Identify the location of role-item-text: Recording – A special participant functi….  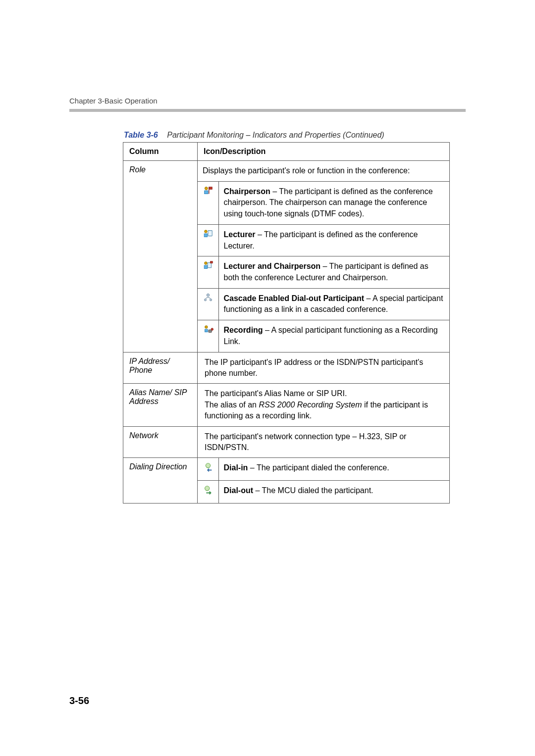
(334, 336).